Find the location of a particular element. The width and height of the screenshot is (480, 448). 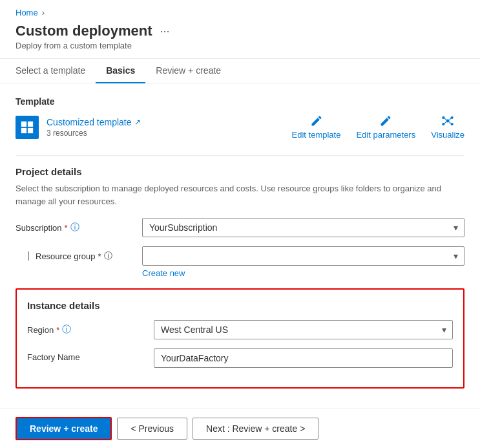

resource-group-select is located at coordinates (304, 256).